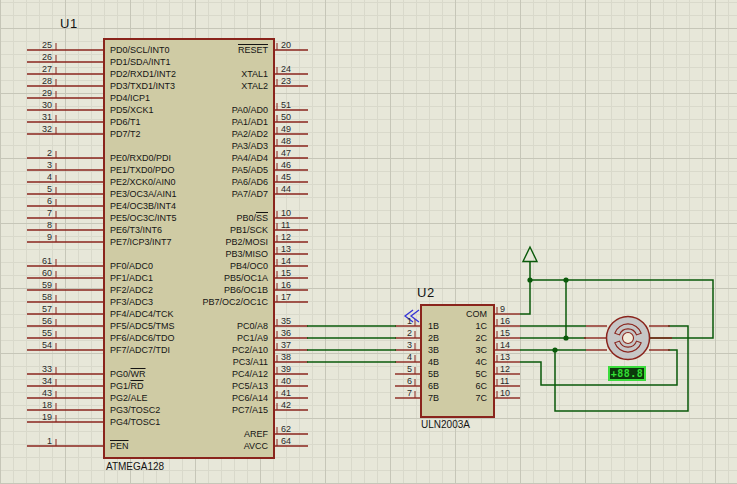  What do you see at coordinates (129, 398) in the screenshot?
I see `u1-pin-pg2-ale-label: PG2/ALE` at bounding box center [129, 398].